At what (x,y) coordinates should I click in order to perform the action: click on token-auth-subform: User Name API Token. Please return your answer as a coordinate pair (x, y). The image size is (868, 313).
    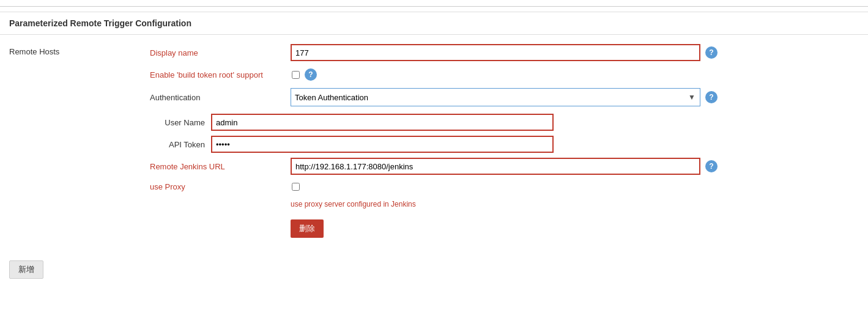
    Looking at the image, I should click on (504, 133).